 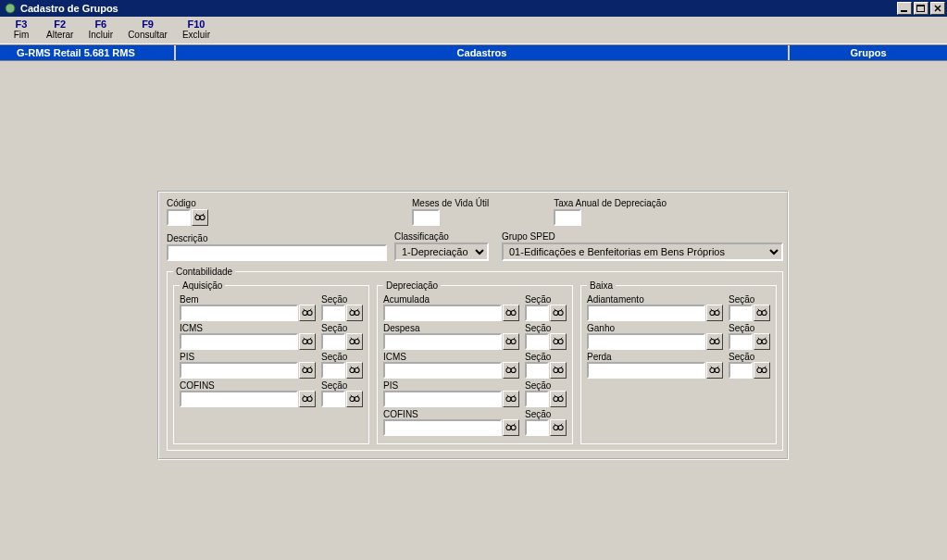 What do you see at coordinates (442, 252) in the screenshot?
I see `classificacao-select: 1-Depreciação` at bounding box center [442, 252].